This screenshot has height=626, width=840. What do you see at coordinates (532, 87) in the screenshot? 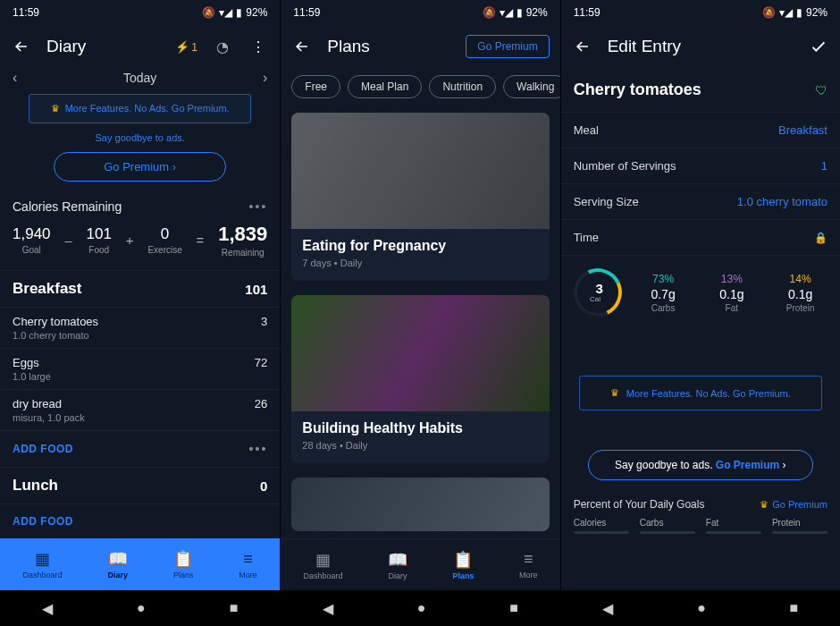
I see `chip-walking: Walking` at bounding box center [532, 87].